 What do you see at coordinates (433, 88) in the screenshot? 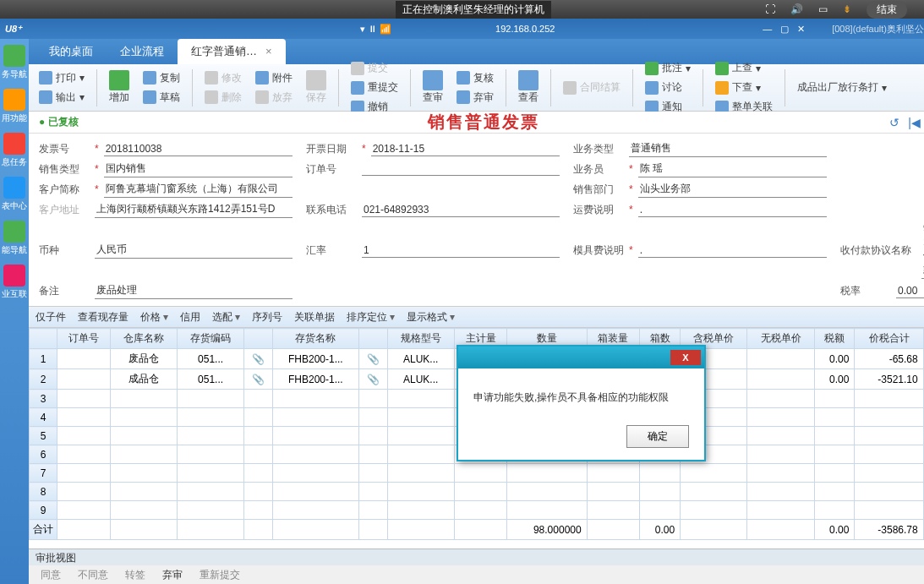
I see `review-button: 查审` at bounding box center [433, 88].